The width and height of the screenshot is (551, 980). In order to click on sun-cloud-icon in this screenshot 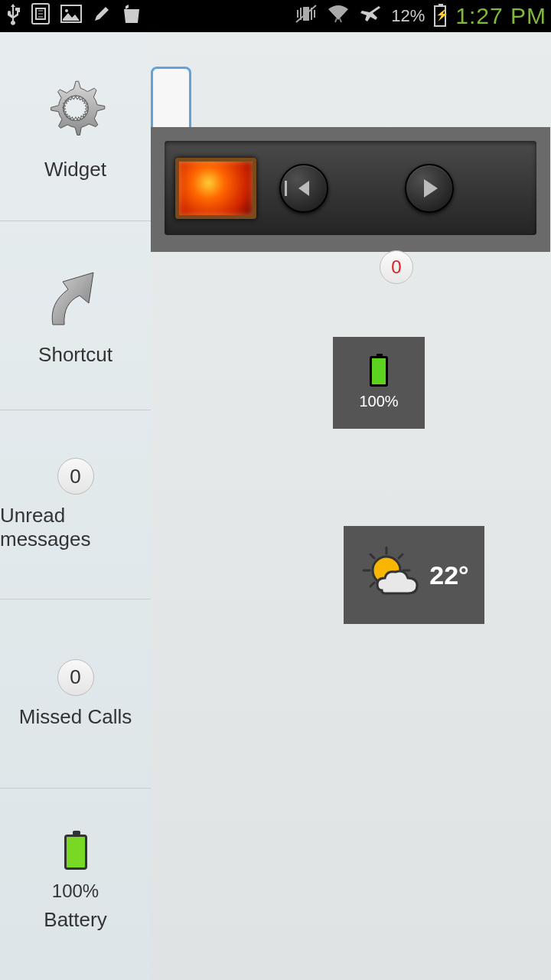, I will do `click(391, 575)`.